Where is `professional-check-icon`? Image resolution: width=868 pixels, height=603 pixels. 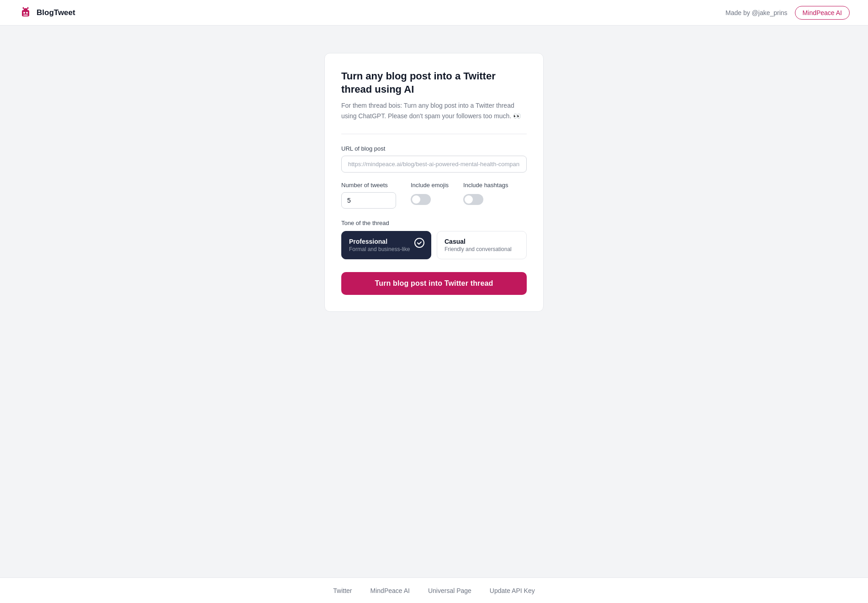
professional-check-icon is located at coordinates (419, 243).